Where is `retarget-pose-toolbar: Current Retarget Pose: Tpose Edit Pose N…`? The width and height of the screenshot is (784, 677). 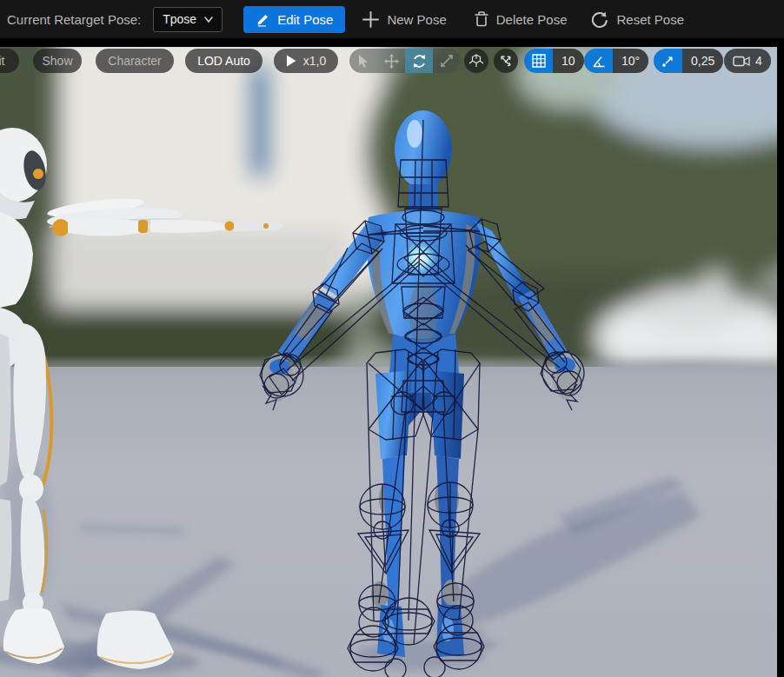
retarget-pose-toolbar: Current Retarget Pose: Tpose Edit Pose N… is located at coordinates (392, 19).